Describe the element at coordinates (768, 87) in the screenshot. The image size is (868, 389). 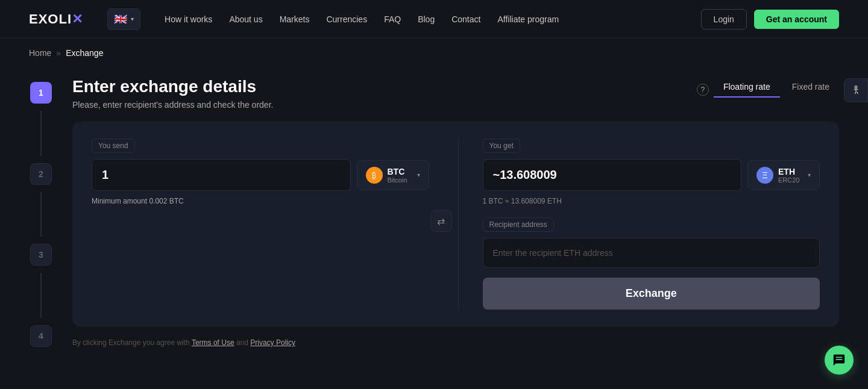
I see `rate-tabs-wrapper: ? Floating rate Fixed rate` at that location.